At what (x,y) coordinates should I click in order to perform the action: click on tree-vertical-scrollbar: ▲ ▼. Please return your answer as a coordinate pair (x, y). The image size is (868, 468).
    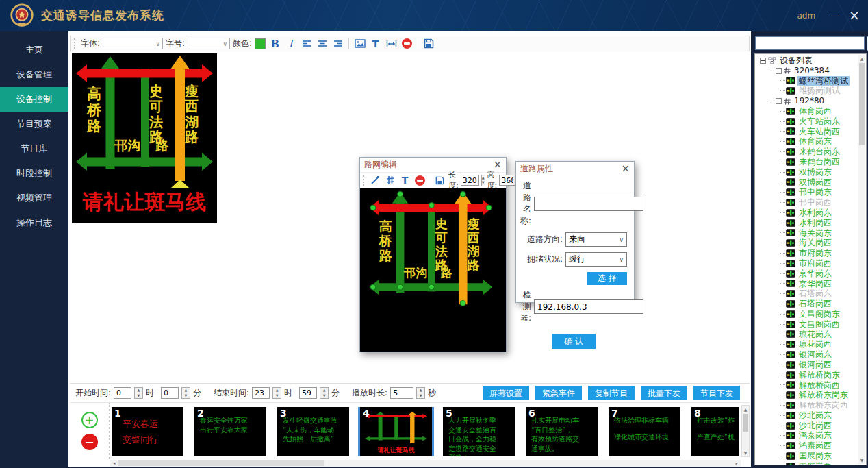
    Looking at the image, I should click on (861, 259).